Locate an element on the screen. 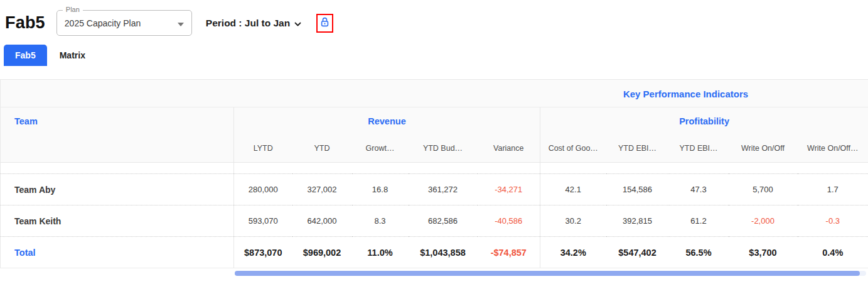 Image resolution: width=868 pixels, height=301 pixels. total-value: $873,070 is located at coordinates (264, 253).